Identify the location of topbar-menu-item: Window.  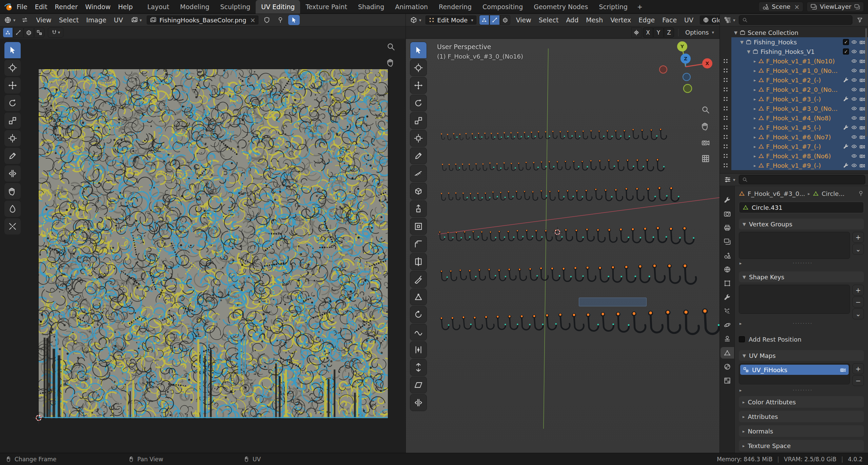
(98, 7).